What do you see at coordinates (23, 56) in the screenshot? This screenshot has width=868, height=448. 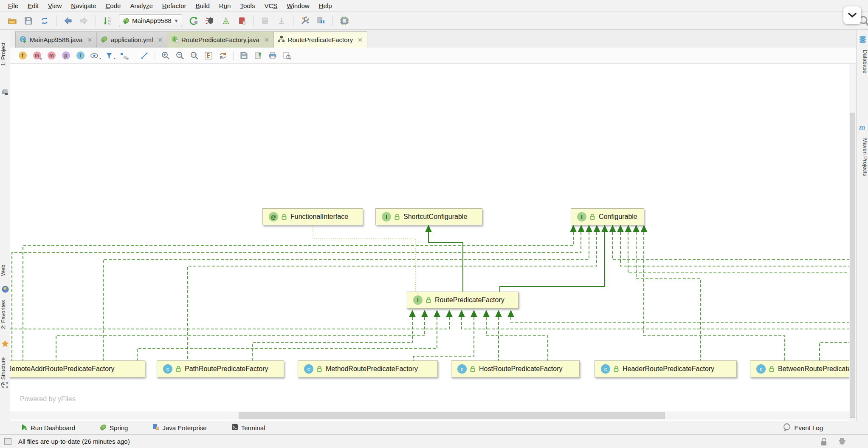 I see `show-fields-icon: f` at bounding box center [23, 56].